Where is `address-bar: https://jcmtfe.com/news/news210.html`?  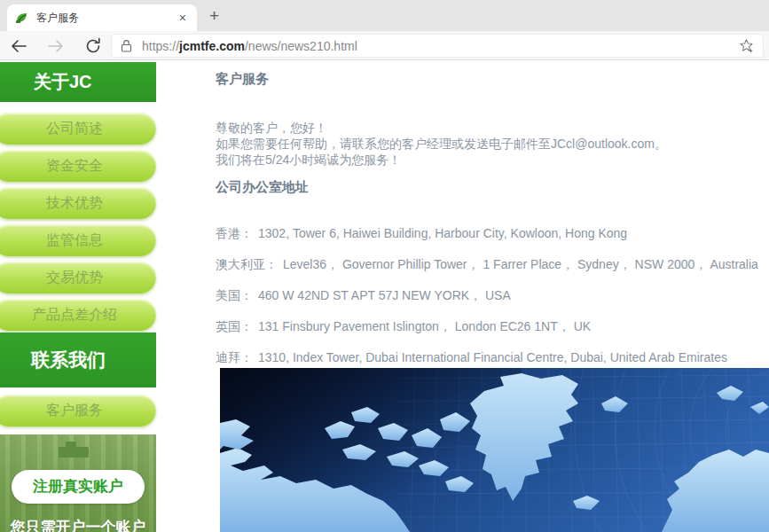 address-bar: https://jcmtfe.com/news/news210.html is located at coordinates (437, 46).